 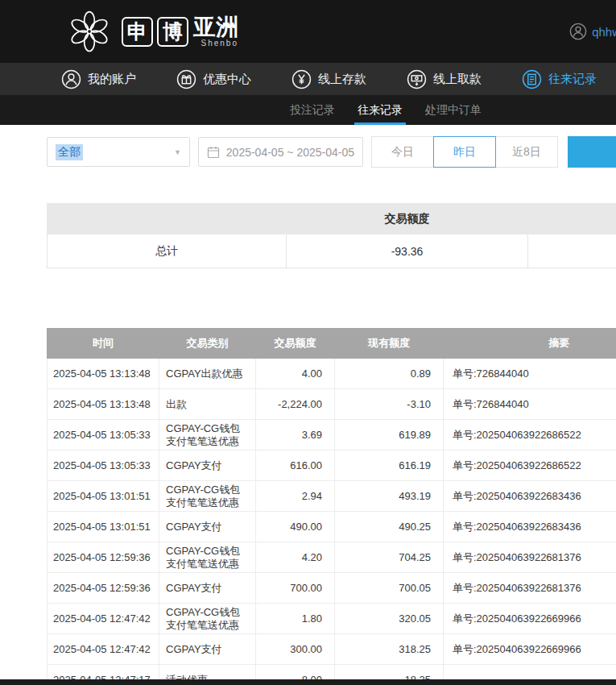 I want to click on calendar-icon, so click(x=213, y=152).